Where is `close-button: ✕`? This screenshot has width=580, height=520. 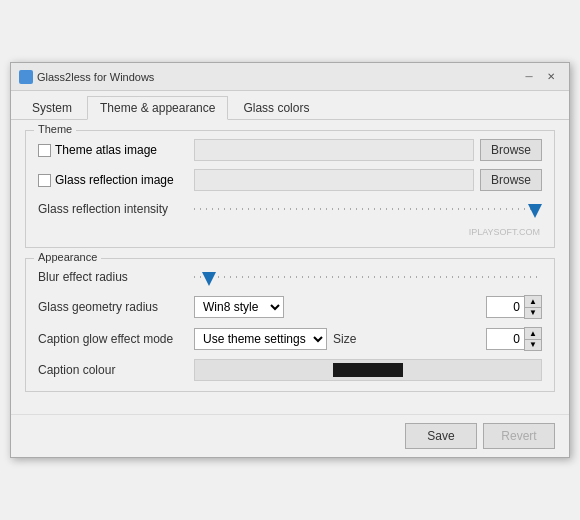 close-button: ✕ is located at coordinates (551, 77).